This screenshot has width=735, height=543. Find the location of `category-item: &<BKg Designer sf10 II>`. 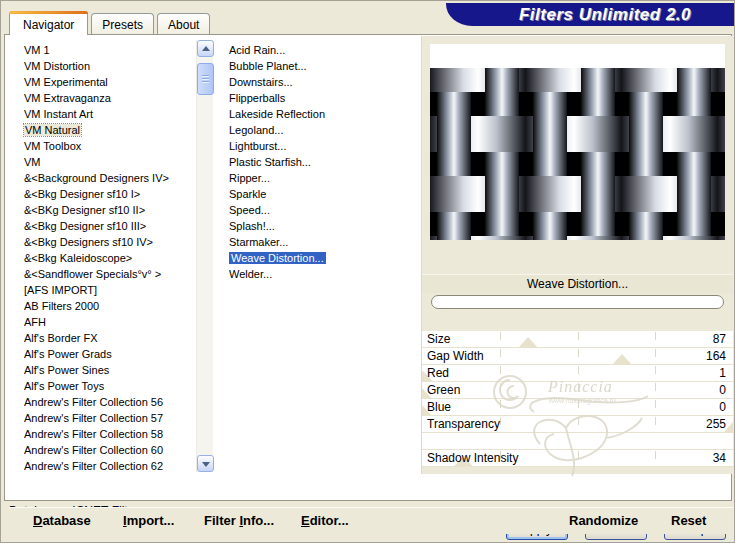

category-item: &<BKg Designer sf10 II> is located at coordinates (103, 210).